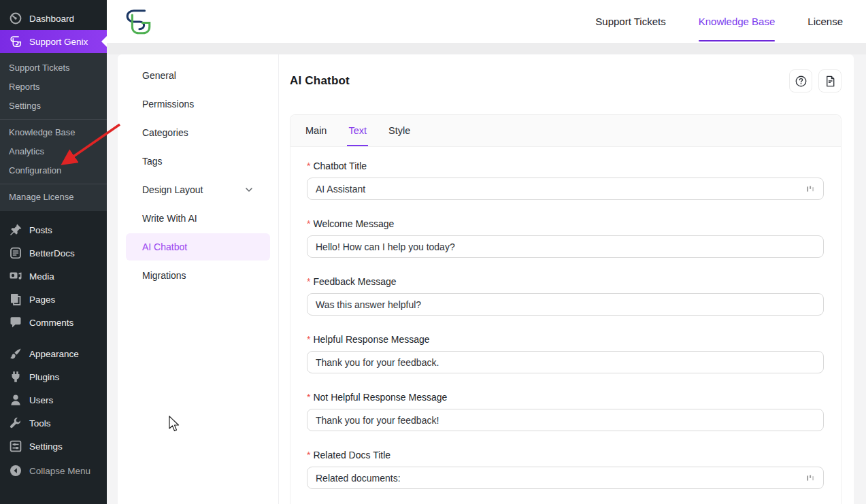 Image resolution: width=866 pixels, height=504 pixels. What do you see at coordinates (719, 22) in the screenshot?
I see `top-navigation: Support TicketsKnowledge BaseLicense` at bounding box center [719, 22].